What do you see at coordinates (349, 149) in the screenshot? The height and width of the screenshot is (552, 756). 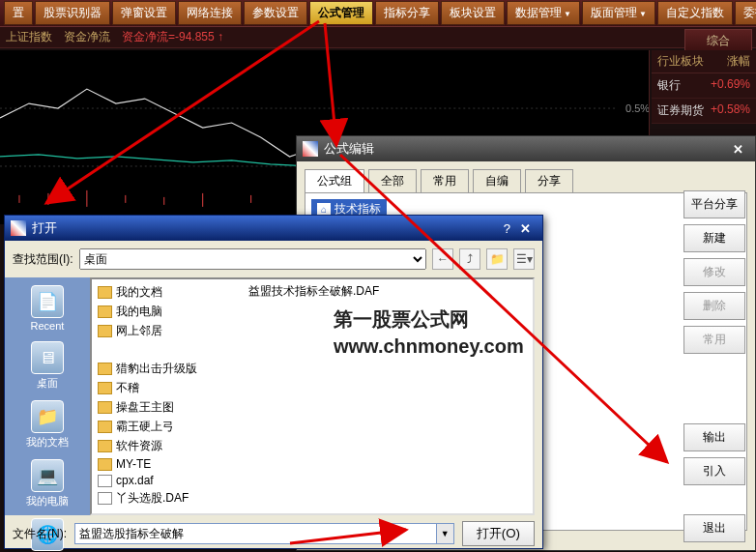 I see `formula-editor-title: 公式编辑` at bounding box center [349, 149].